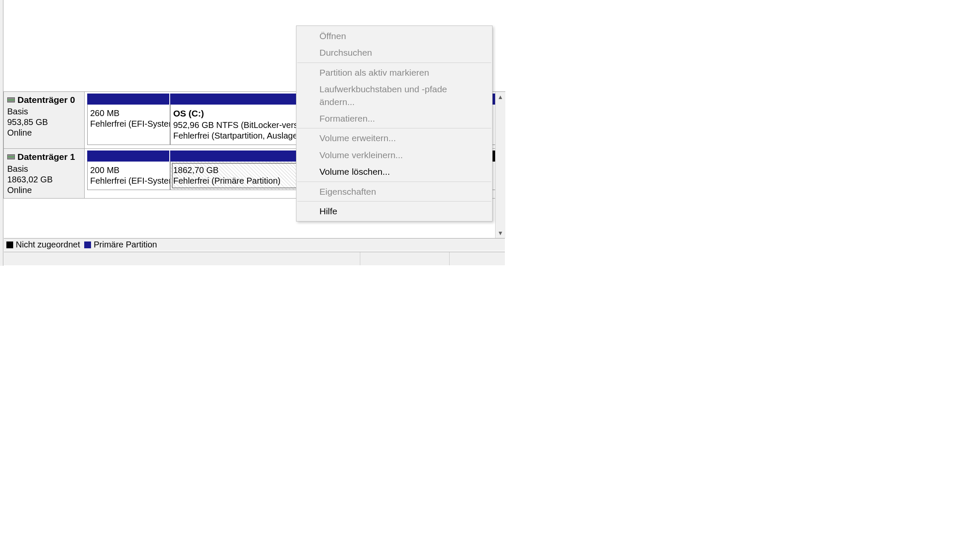 The height and width of the screenshot is (551, 980). Describe the element at coordinates (394, 155) in the screenshot. I see `menu-shrink-volume: Volume verkleinern...` at that location.